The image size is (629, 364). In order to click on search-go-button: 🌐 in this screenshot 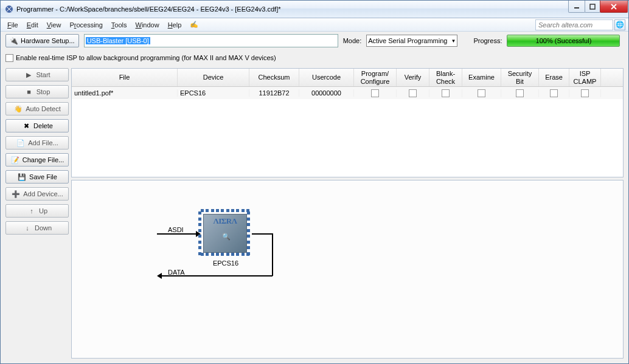, I will do `click(620, 25)`.